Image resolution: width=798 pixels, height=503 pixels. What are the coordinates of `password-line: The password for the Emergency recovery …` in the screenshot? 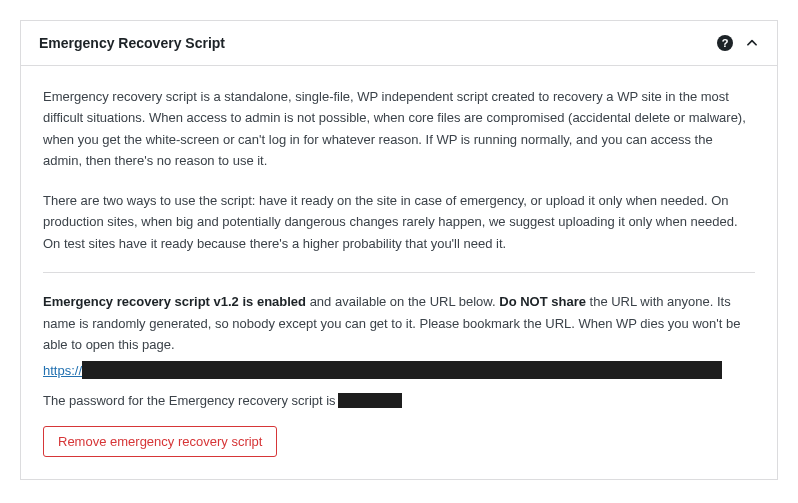 It's located at (399, 400).